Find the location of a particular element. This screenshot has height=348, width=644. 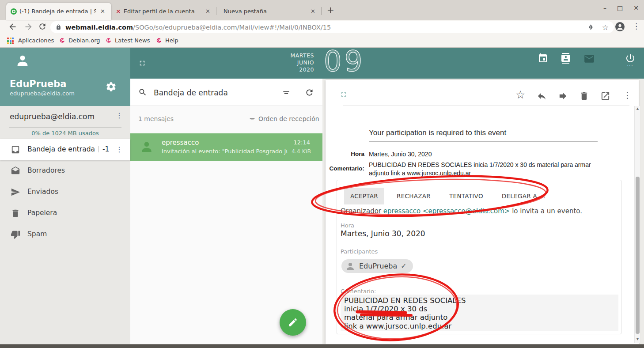

window-bottom-border is located at coordinates (322, 346).